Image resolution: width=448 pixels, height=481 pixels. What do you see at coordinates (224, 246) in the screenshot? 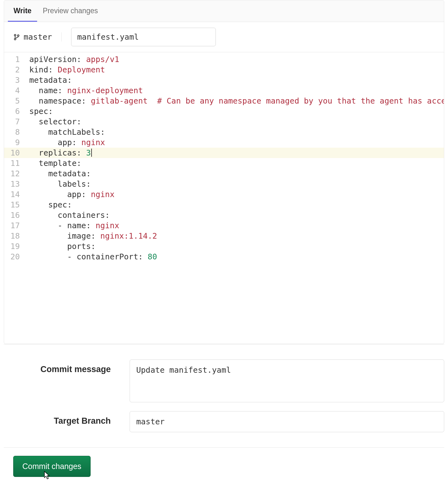
I see `code-line: 19 ports:` at bounding box center [224, 246].